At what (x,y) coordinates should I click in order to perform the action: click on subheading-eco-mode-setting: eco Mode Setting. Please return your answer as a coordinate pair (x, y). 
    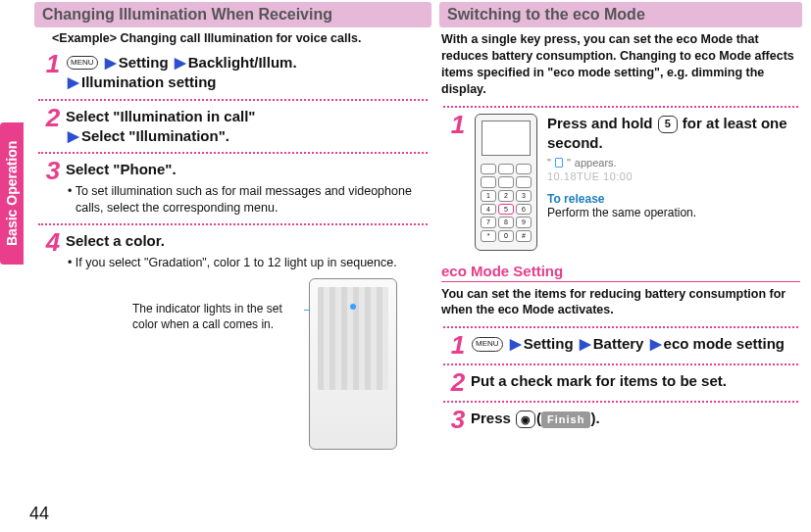
    Looking at the image, I should click on (621, 272).